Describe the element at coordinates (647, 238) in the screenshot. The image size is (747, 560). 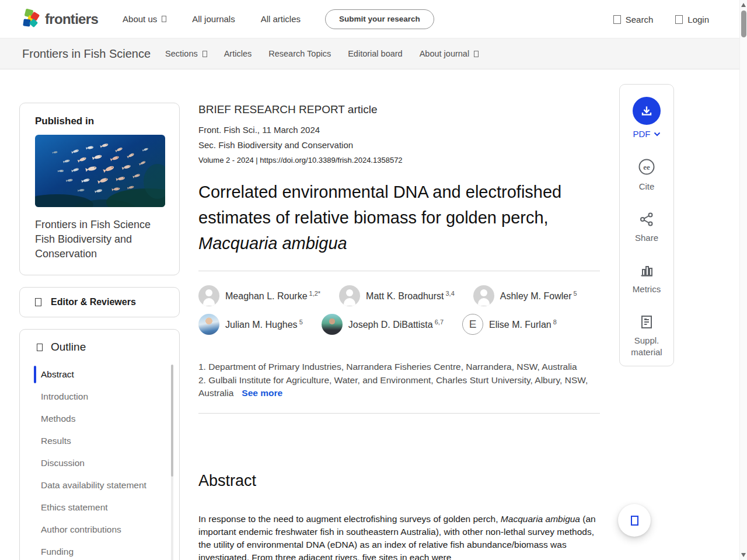
I see `share-label: Share` at that location.